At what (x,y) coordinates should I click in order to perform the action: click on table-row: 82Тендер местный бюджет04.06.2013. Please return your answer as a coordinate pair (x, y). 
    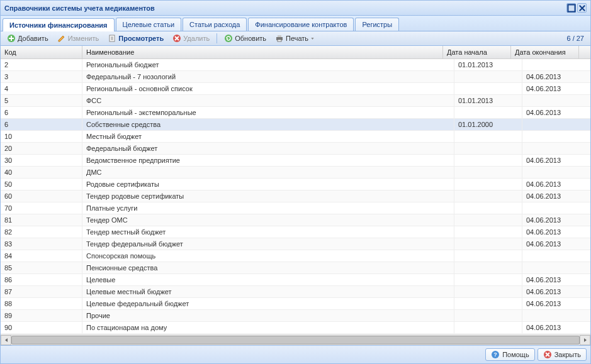
    Looking at the image, I should click on (296, 233).